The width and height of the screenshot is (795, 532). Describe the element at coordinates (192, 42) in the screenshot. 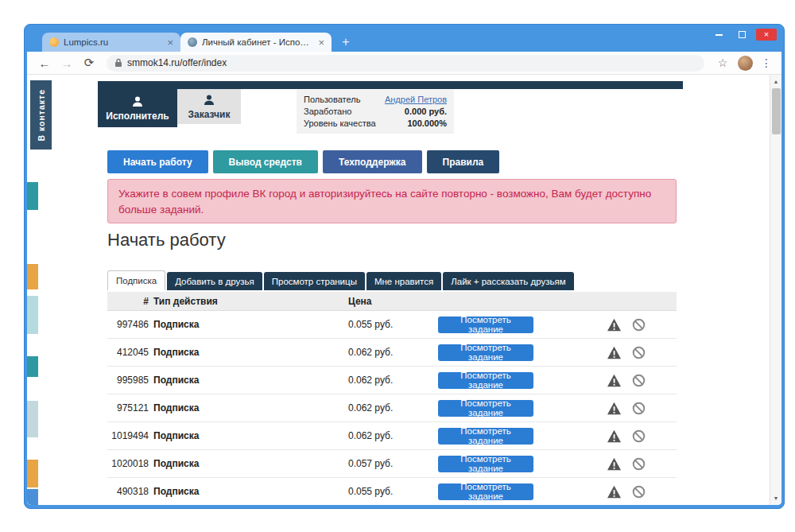

I see `smmok-favicon-icon` at that location.